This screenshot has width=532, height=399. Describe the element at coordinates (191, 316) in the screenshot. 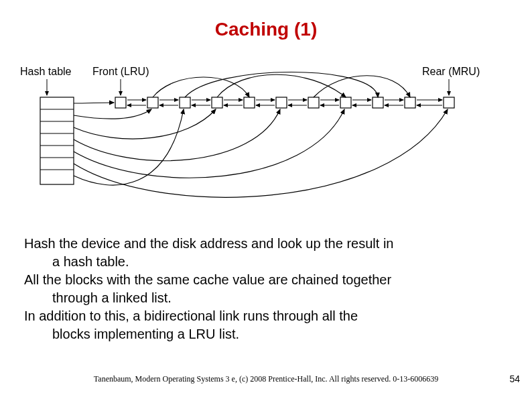

I see `body-line-3a: In addition to this, a bidirectional lin…` at that location.